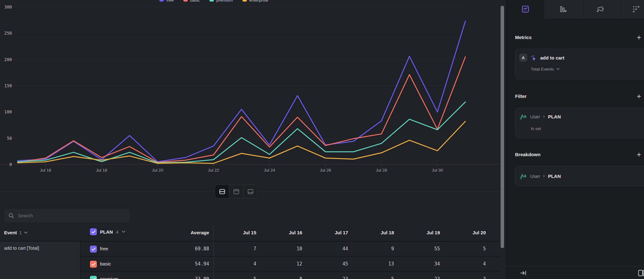  What do you see at coordinates (104, 249) in the screenshot?
I see `row-label: free` at bounding box center [104, 249].